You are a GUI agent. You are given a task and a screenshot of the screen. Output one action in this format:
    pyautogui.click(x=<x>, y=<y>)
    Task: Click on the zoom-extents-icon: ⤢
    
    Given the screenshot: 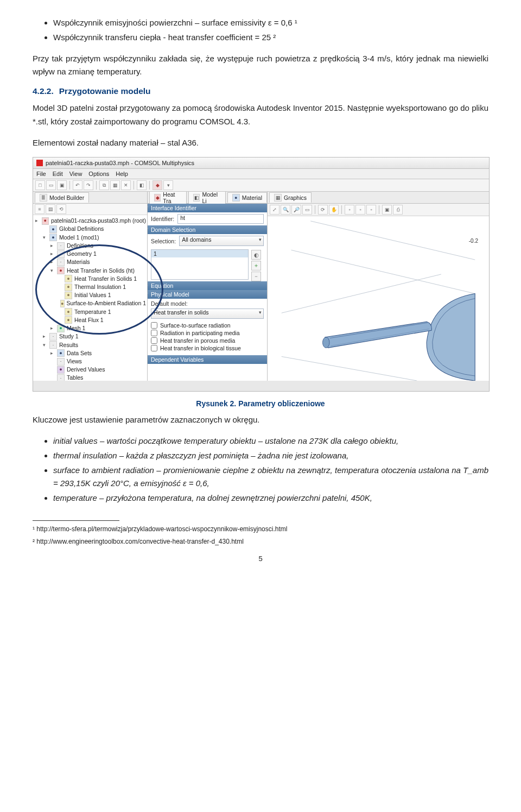 What is the action you would take?
    pyautogui.click(x=275, y=210)
    